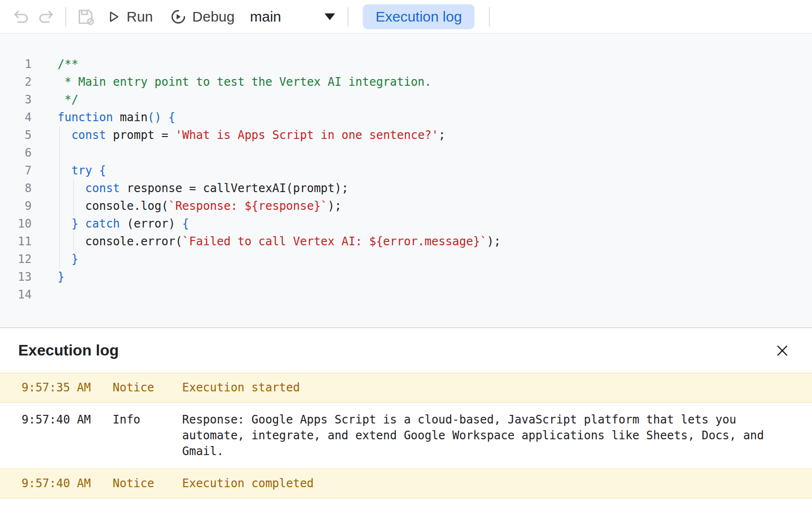 This screenshot has height=526, width=812. Describe the element at coordinates (406, 64) in the screenshot. I see `code-line: 1/**` at that location.